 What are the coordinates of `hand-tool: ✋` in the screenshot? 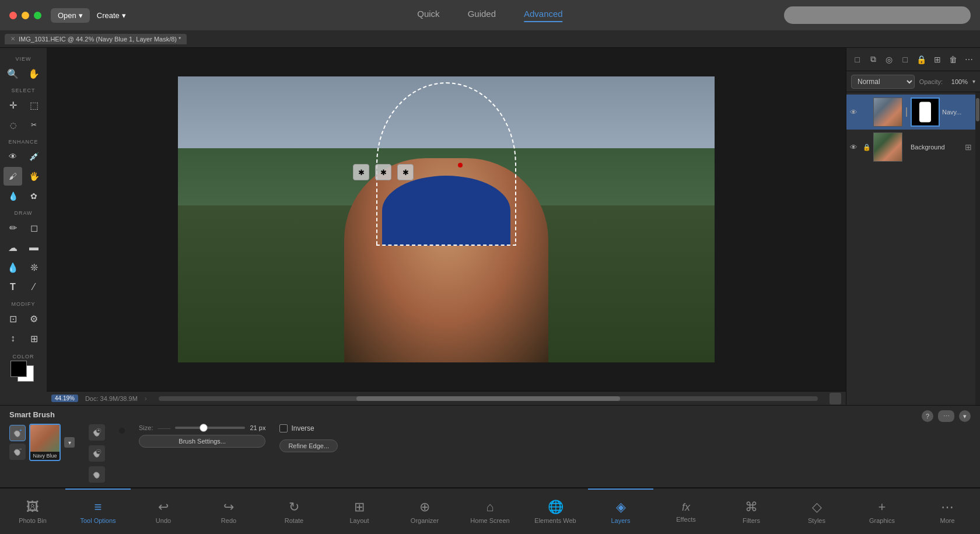 It's located at (34, 74).